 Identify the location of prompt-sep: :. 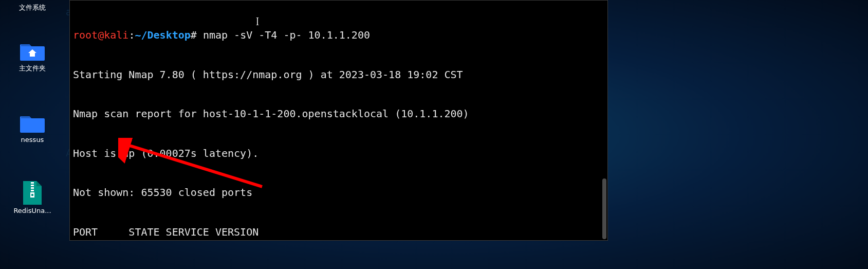
(132, 35).